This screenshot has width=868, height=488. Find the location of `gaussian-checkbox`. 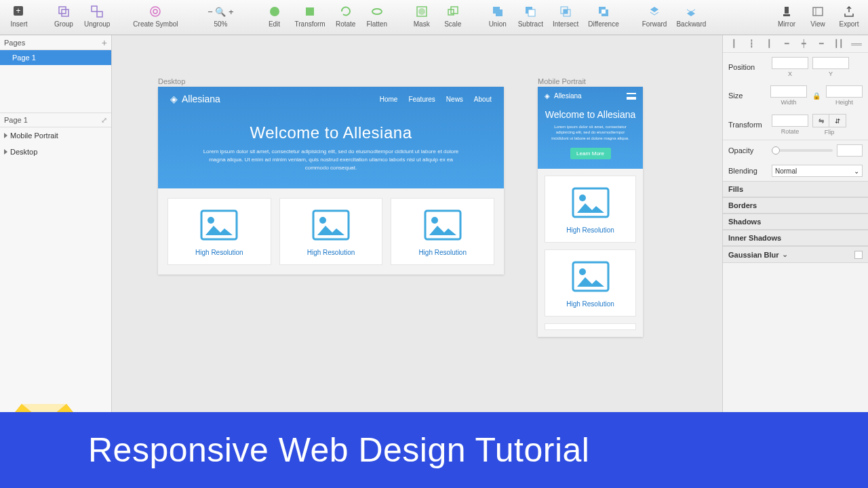

gaussian-checkbox is located at coordinates (859, 255).